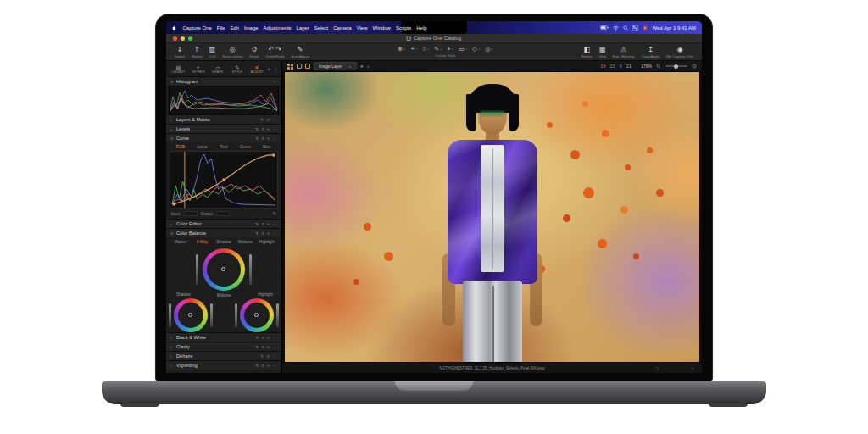  What do you see at coordinates (603, 53) in the screenshot?
I see `toolbar-button: ▦ Grid` at bounding box center [603, 53].